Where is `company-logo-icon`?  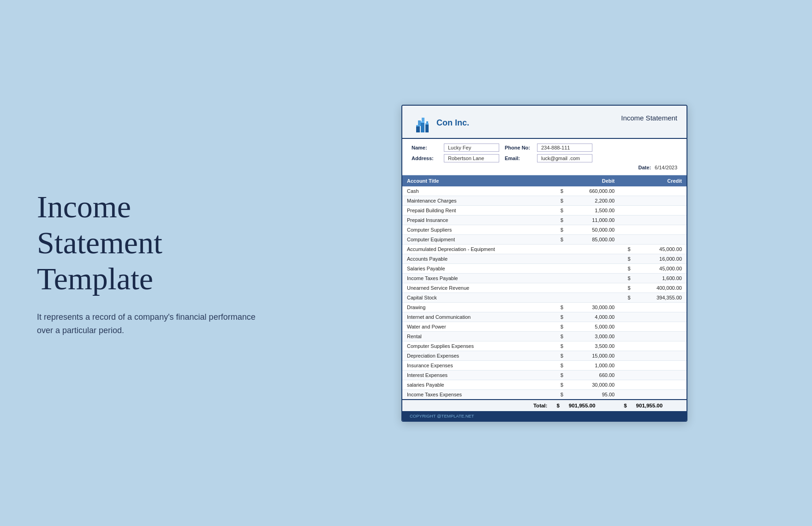 company-logo-icon is located at coordinates (422, 123).